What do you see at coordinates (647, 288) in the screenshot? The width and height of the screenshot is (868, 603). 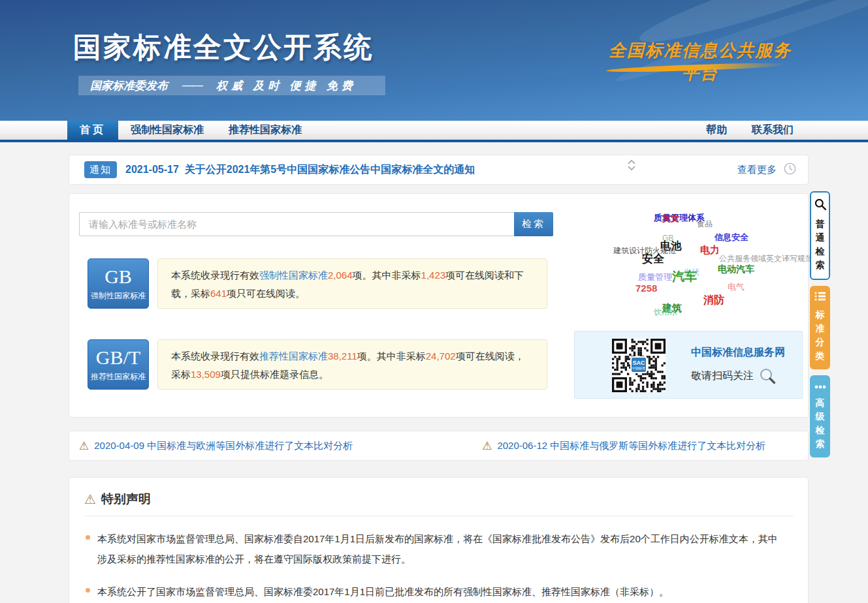 I see `keyword-tag: 7258` at bounding box center [647, 288].